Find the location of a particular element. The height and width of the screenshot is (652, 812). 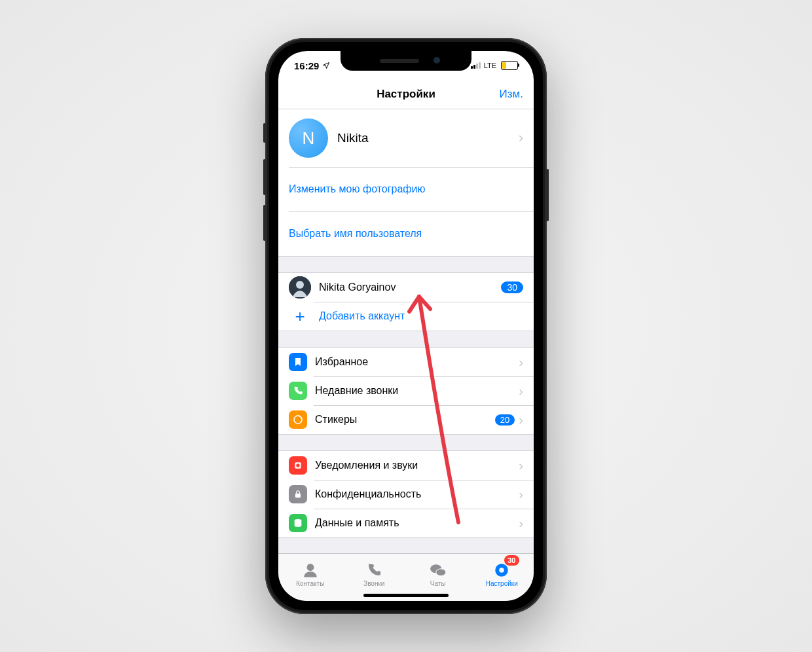

row-label: Избранное is located at coordinates (342, 362).